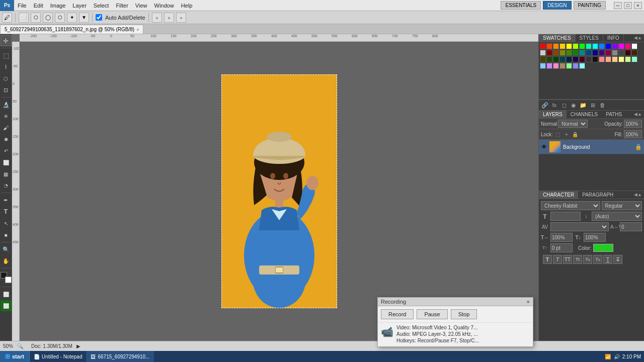 The width and height of the screenshot is (644, 362). Describe the element at coordinates (6, 116) in the screenshot. I see `tool-healpatch: ⊕` at that location.